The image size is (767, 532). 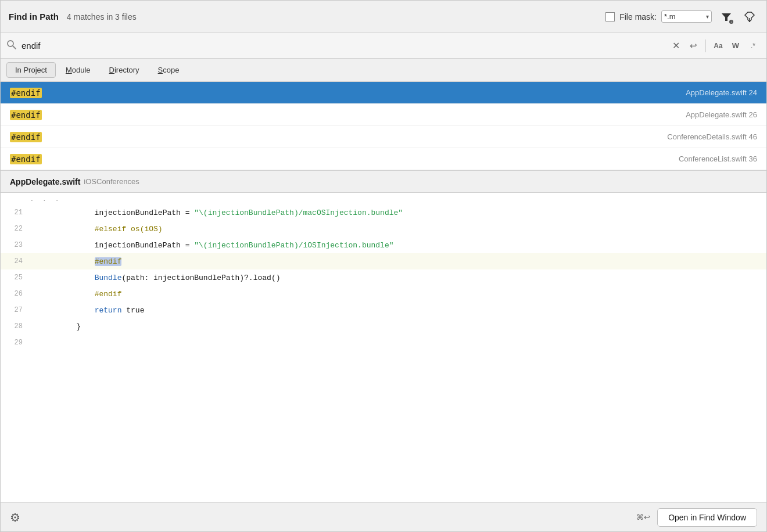 What do you see at coordinates (384, 115) in the screenshot?
I see `result-row: #endif AppDelegate.swift 26` at bounding box center [384, 115].